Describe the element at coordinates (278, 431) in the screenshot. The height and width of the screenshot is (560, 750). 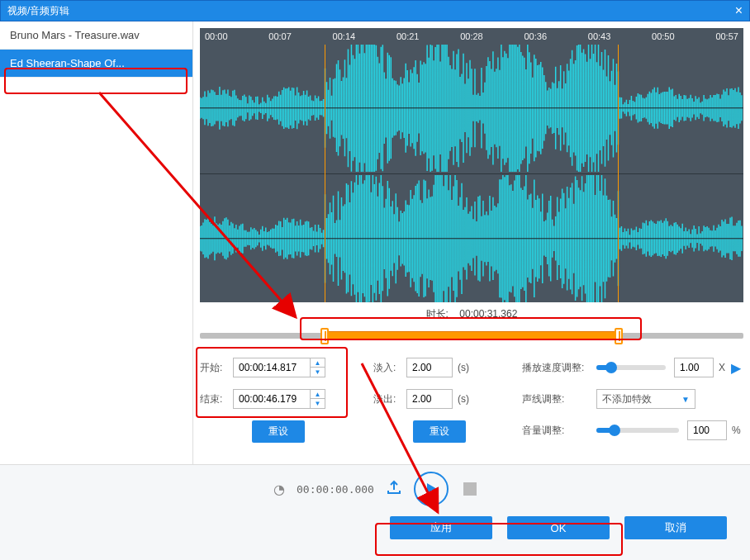
I see `reset-trim-button: 重设` at that location.